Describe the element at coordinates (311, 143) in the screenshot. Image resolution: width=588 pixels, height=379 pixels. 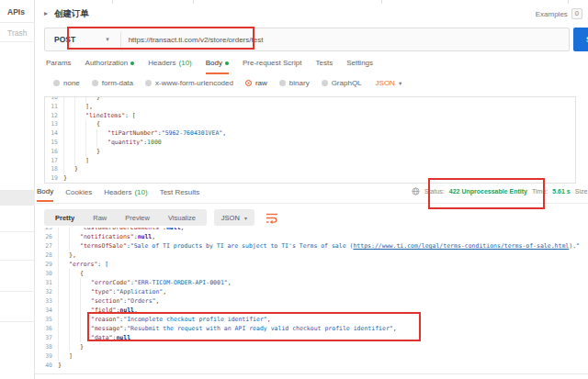
I see `code-line-15: 15"quantity": 1000` at that location.